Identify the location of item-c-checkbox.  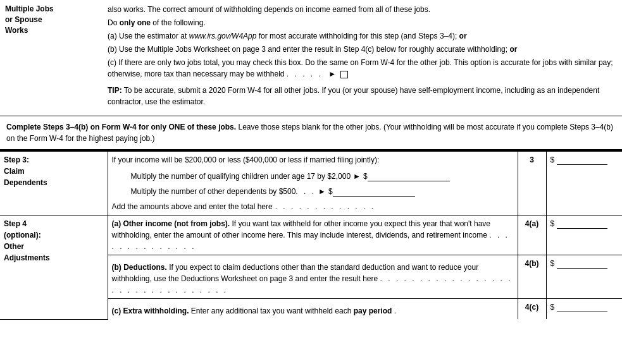
(344, 75).